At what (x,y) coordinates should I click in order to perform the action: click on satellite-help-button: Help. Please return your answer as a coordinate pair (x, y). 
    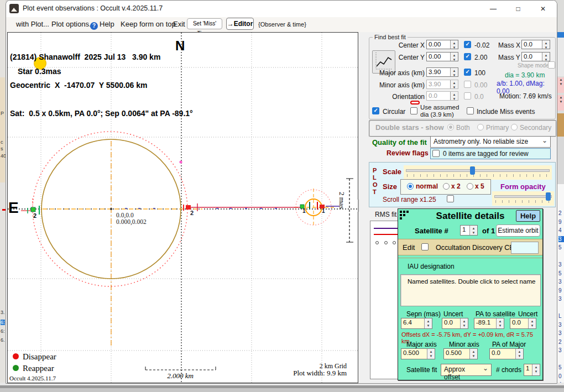
    Looking at the image, I should click on (528, 216).